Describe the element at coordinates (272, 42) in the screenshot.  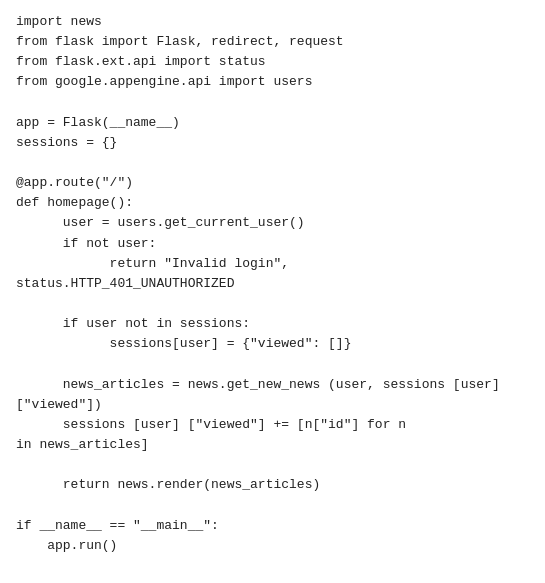
I see `code-line: from flask import Flask, redirect, reque…` at that location.